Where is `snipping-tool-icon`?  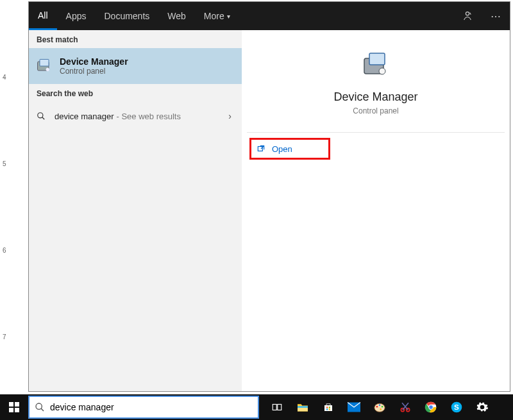 snipping-tool-icon is located at coordinates (405, 407).